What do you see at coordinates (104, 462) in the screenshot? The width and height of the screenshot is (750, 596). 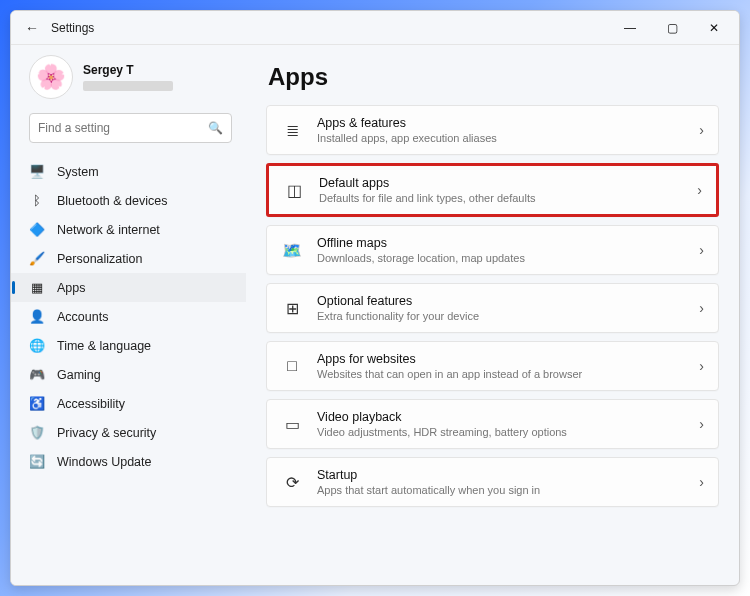 I see `sidebar-item-label: Windows Update` at bounding box center [104, 462].